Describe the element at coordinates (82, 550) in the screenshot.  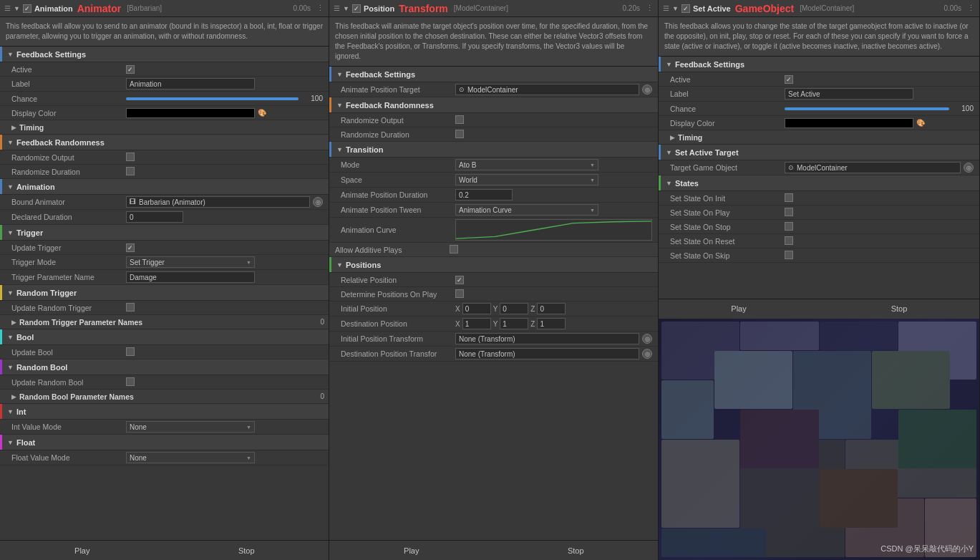
I see `left-play-button: Play` at that location.